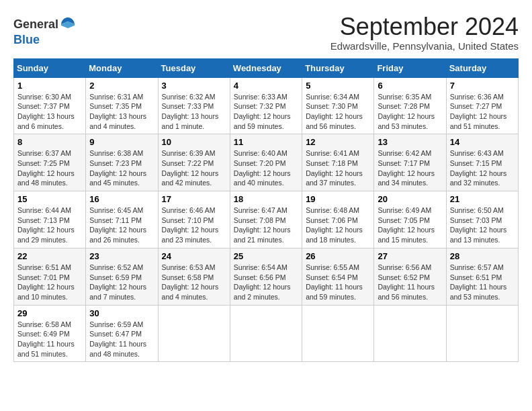  What do you see at coordinates (339, 220) in the screenshot?
I see `calendar-cell: 19Sunrise: 6:48 AM Sunset: 7:06 PM Dayli…` at bounding box center [339, 220].